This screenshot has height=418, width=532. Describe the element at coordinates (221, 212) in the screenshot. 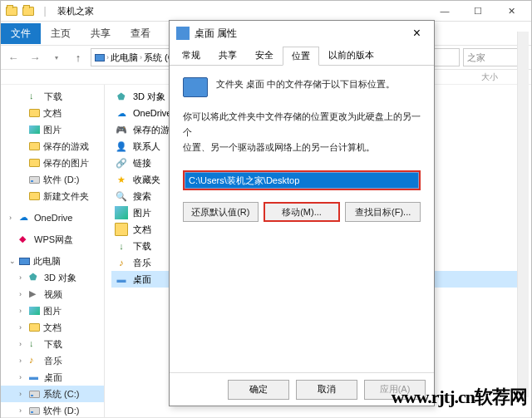

I see `restore-default-button: 还原默认值(R)` at that location.